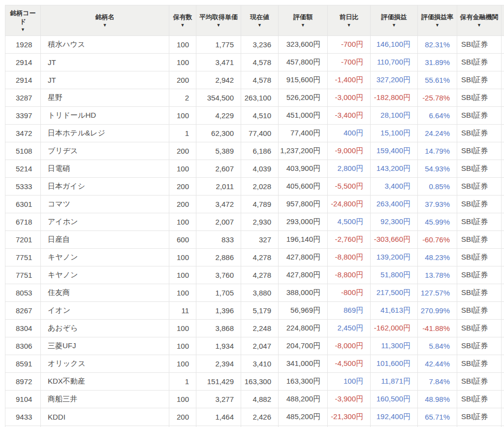 Image resolution: width=504 pixels, height=427 pixels. What do you see at coordinates (260, 187) in the screenshot?
I see `cell-current: 2,028` at bounding box center [260, 187].